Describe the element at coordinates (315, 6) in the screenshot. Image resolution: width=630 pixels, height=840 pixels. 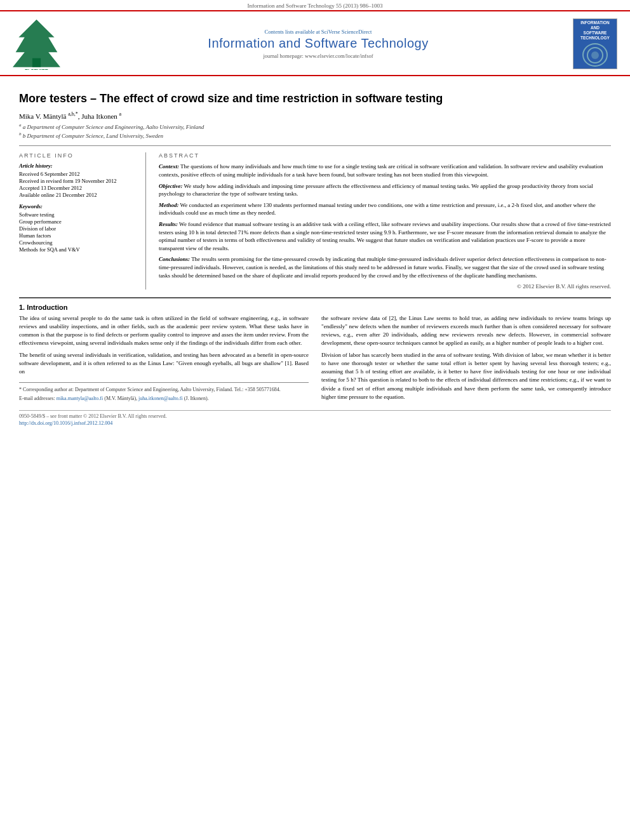
I see `journal-reference-text: Information and Software Technology 55 (…` at that location.